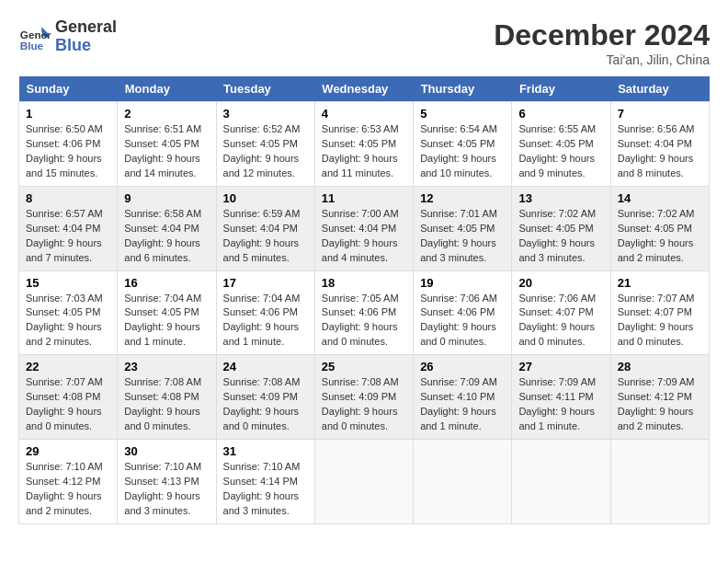 This screenshot has width=728, height=563. I want to click on day-number: 3, so click(266, 114).